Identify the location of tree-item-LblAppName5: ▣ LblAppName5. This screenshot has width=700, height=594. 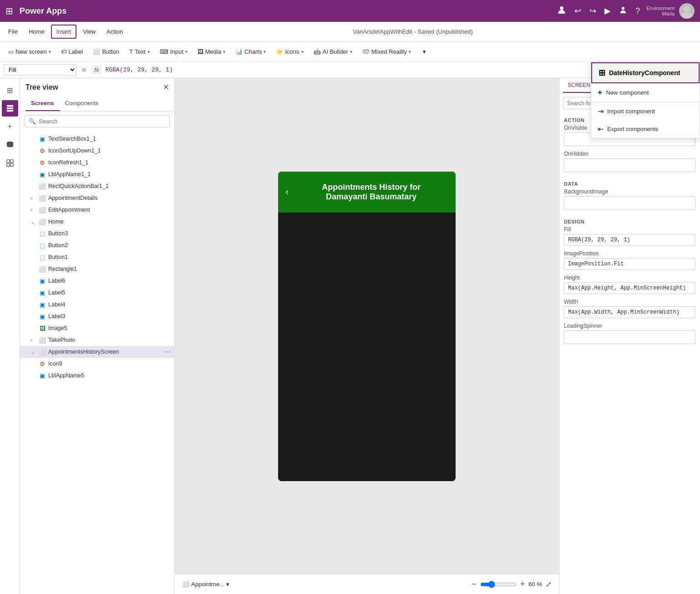
(97, 376).